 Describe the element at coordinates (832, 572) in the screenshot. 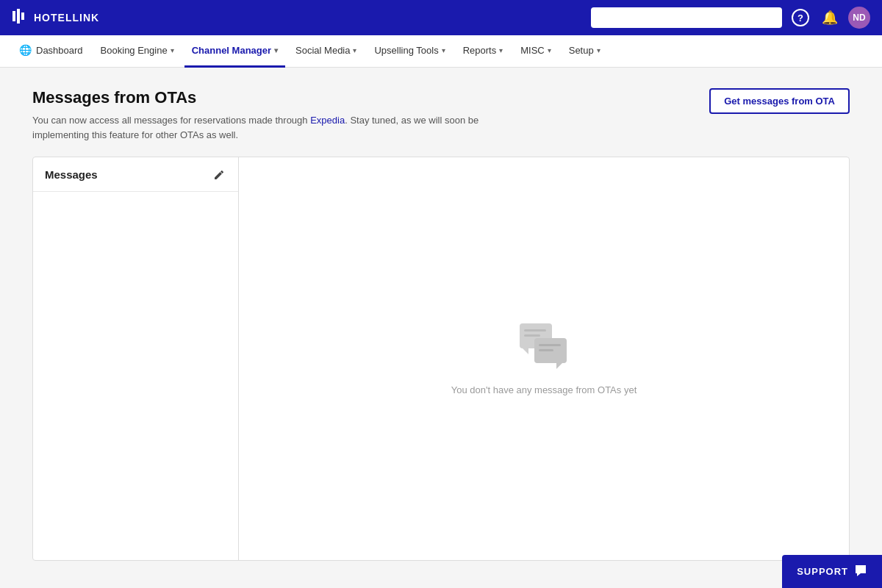

I see `support-button: SUPPORT` at that location.